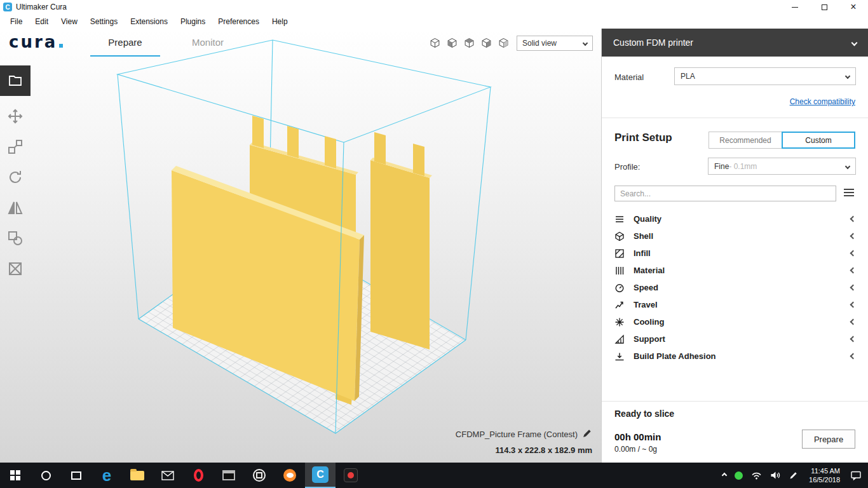  What do you see at coordinates (15, 177) in the screenshot?
I see `rotate-tool-button` at bounding box center [15, 177].